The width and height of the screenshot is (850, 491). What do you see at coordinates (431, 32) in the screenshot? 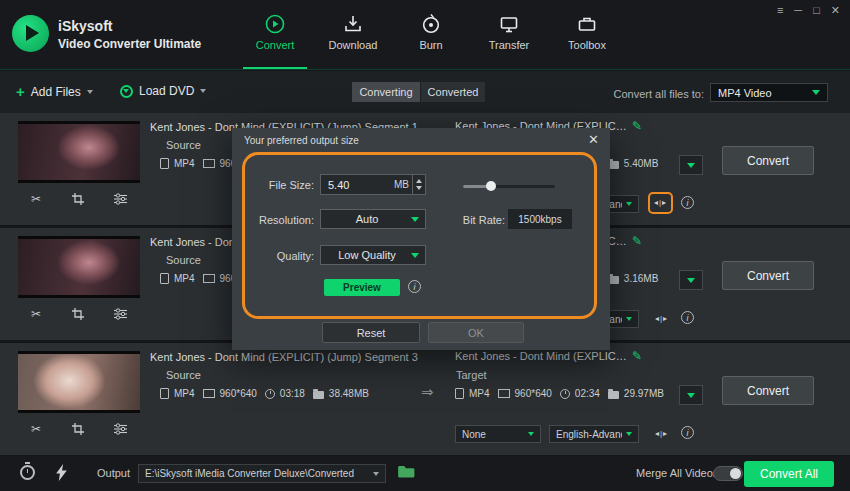
I see `tab-burn: Burn` at bounding box center [431, 32].